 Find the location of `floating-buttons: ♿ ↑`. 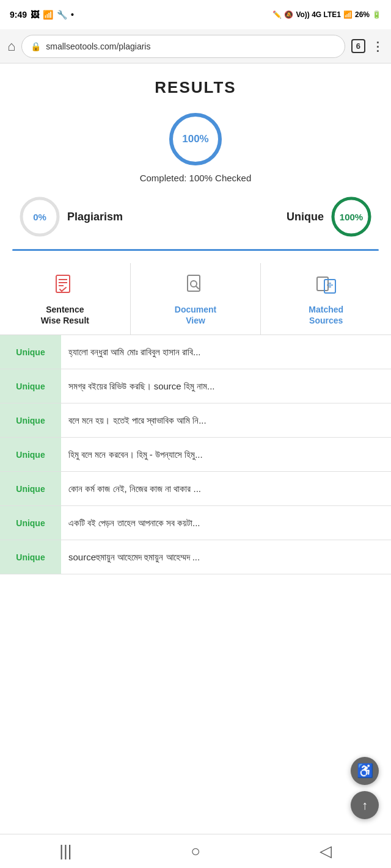

floating-buttons: ♿ ↑ is located at coordinates (365, 788).